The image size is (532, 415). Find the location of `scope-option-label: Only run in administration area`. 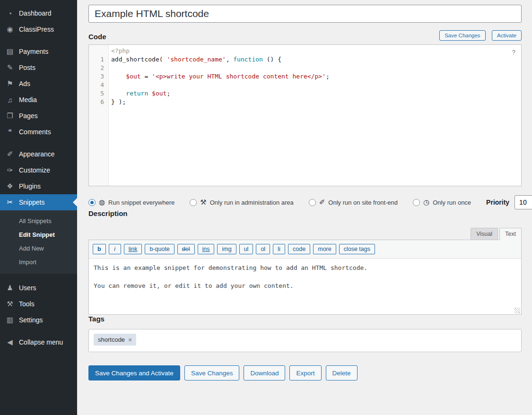

scope-option-label: Only run in administration area is located at coordinates (252, 202).